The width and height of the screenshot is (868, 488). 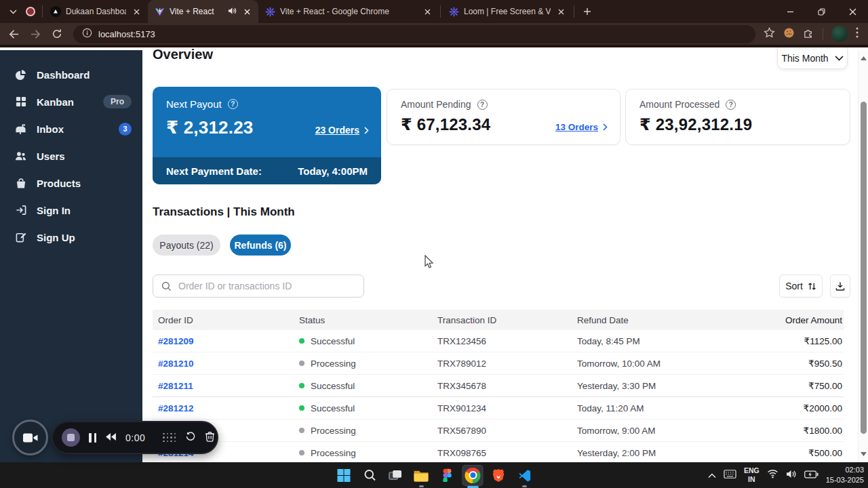 I want to click on inbox-count-badge: 3, so click(x=125, y=129).